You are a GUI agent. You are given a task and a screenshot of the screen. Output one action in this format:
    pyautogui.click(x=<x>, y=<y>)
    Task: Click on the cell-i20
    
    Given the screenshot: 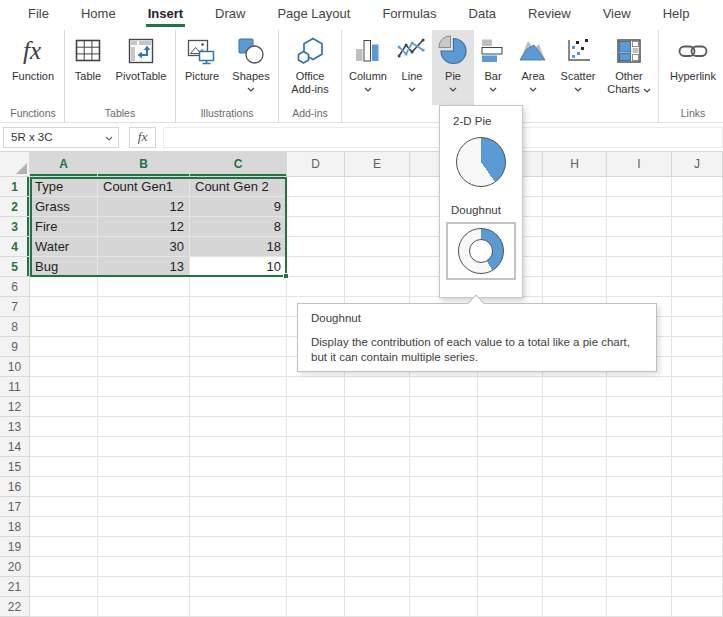 What is the action you would take?
    pyautogui.click(x=640, y=567)
    